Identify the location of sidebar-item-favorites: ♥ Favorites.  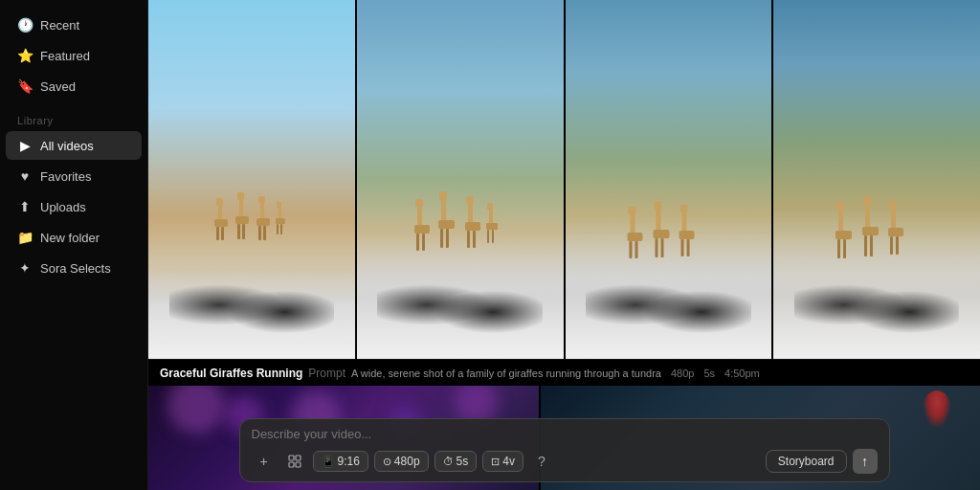
(74, 176).